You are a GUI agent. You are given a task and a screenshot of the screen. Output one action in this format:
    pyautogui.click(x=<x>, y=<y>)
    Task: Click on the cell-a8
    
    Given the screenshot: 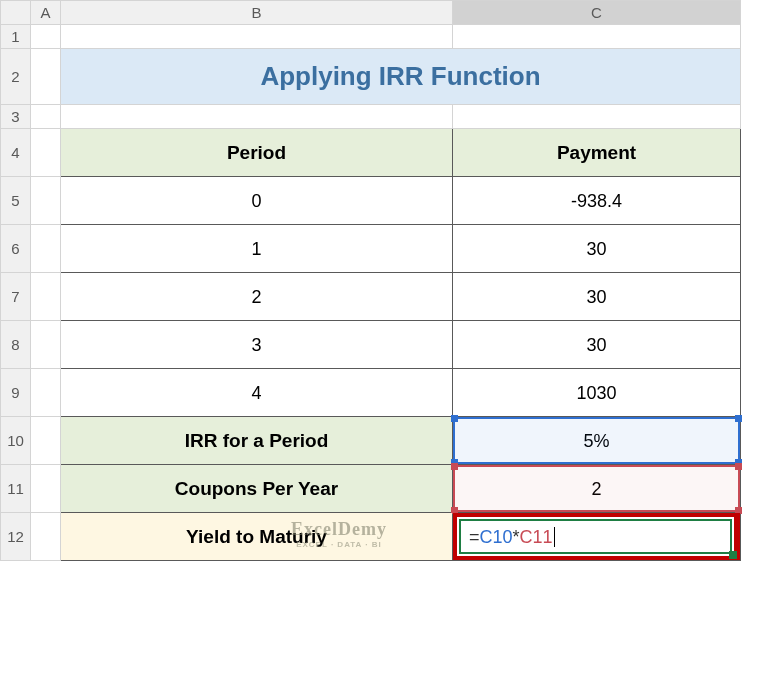 What is the action you would take?
    pyautogui.click(x=46, y=345)
    